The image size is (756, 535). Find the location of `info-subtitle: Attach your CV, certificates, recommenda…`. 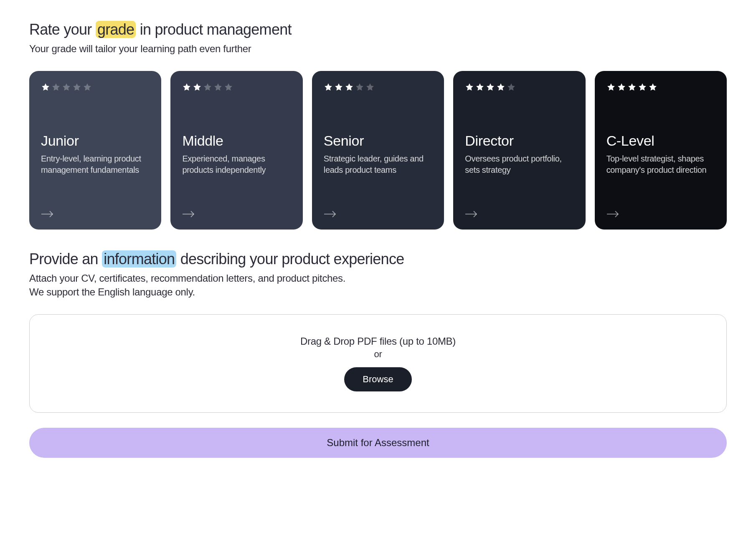

info-subtitle: Attach your CV, certificates, recommenda… is located at coordinates (378, 285).